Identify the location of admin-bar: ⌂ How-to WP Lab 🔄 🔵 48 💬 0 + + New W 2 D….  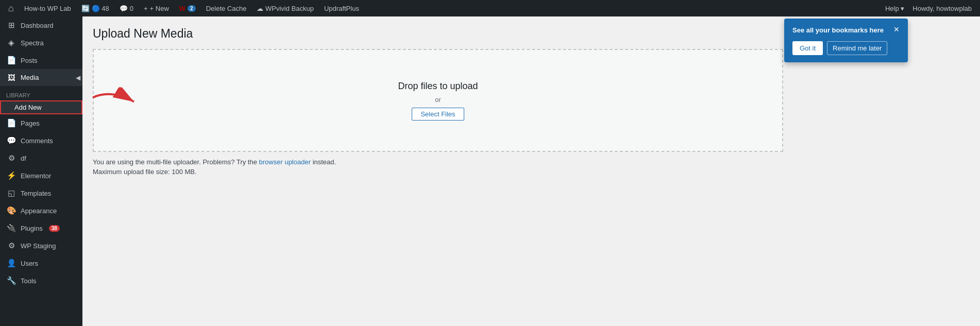
(490, 8).